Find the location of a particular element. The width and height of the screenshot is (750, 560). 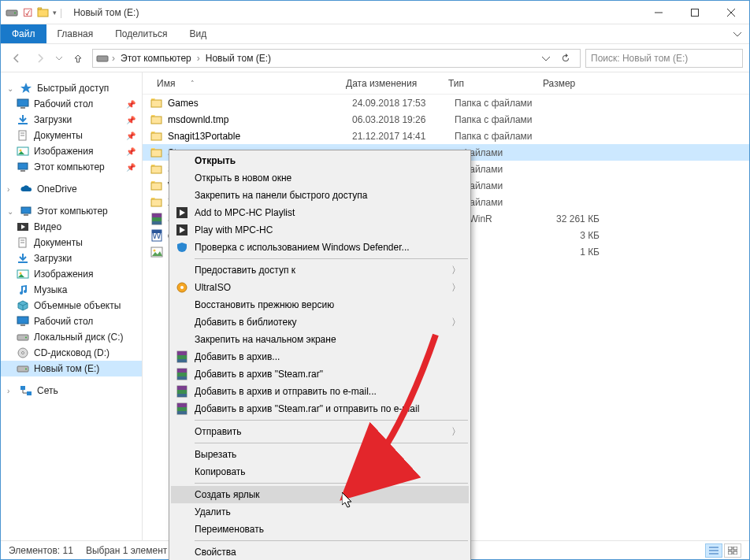

nav-network: ›Сеть is located at coordinates (71, 391).